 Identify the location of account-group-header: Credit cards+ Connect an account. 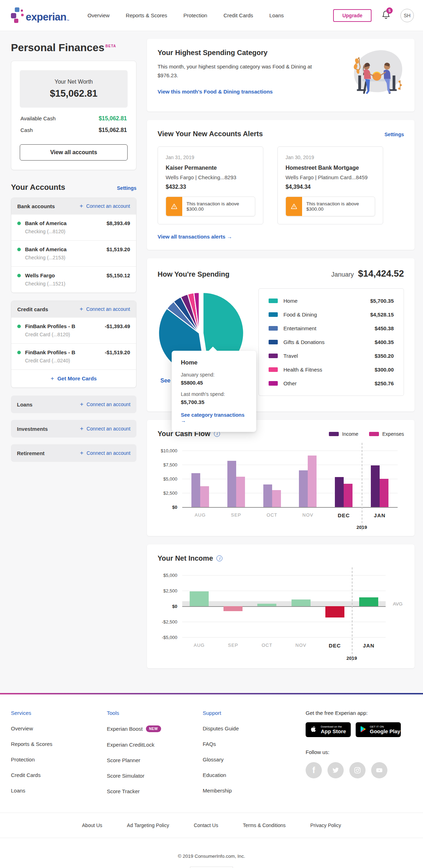
(74, 309).